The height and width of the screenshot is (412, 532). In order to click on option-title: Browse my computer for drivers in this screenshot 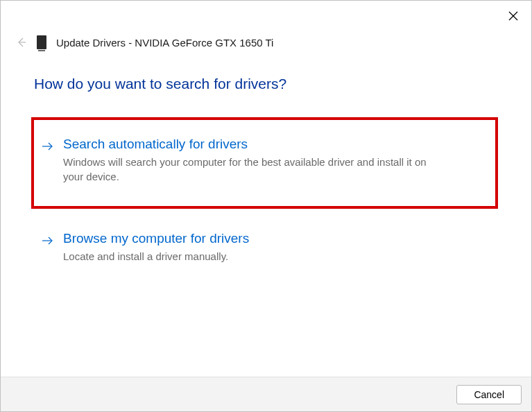, I will do `click(276, 239)`.